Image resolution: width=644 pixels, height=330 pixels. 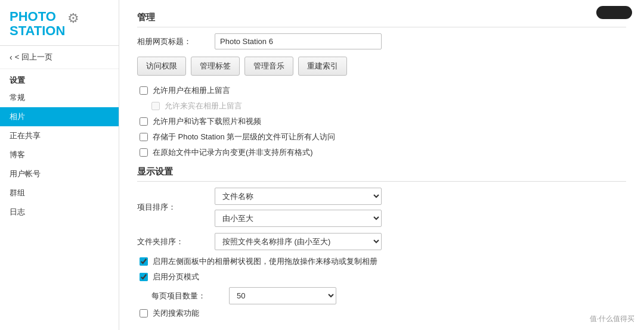 I want to click on enable-tree-row: 启用左侧面板中的相册树状视图，使用拖放操作来移动或复制相册, so click(x=382, y=261).